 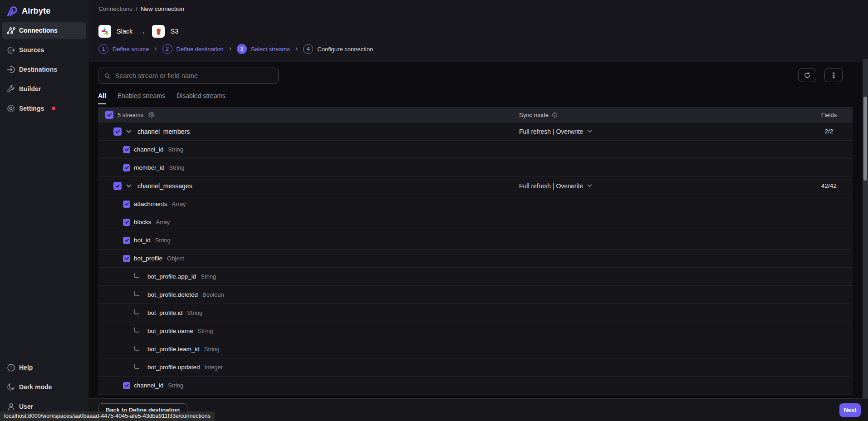 What do you see at coordinates (829, 186) in the screenshot?
I see `fields-count: 42/42` at bounding box center [829, 186].